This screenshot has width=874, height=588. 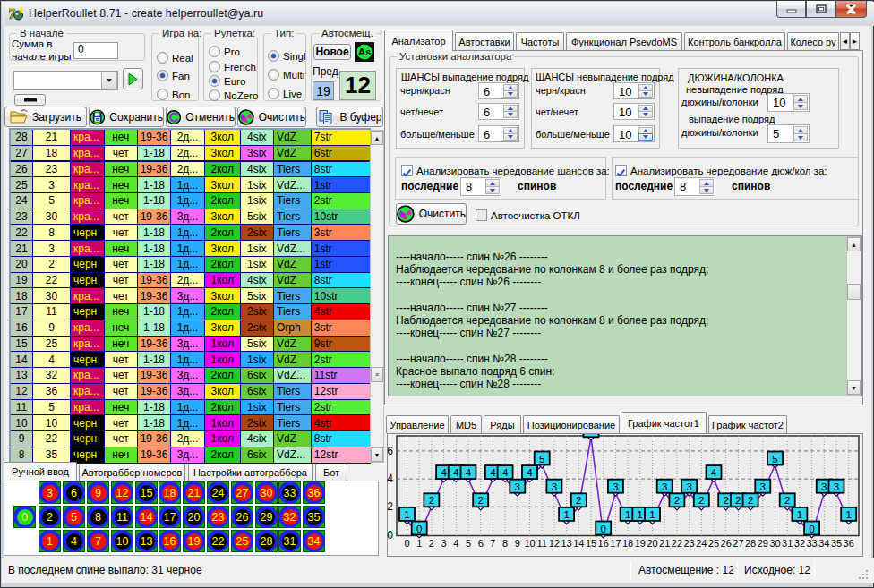 What do you see at coordinates (529, 543) in the screenshot?
I see `svg-text: 10` at bounding box center [529, 543].